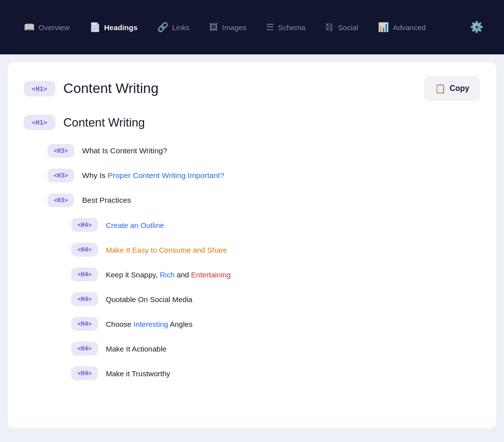 This screenshot has height=442, width=504. What do you see at coordinates (29, 27) in the screenshot?
I see `overview-icon: 📖` at bounding box center [29, 27].